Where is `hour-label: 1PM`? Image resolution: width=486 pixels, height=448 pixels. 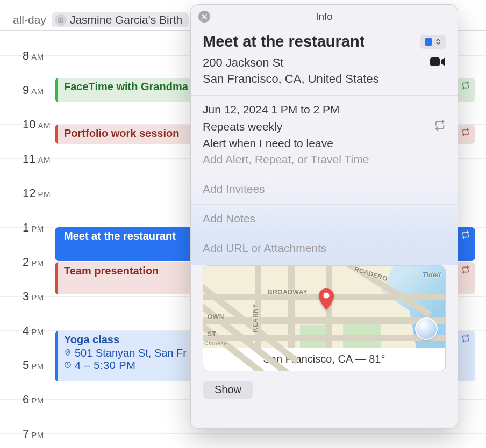 hour-label: 1PM is located at coordinates (33, 228).